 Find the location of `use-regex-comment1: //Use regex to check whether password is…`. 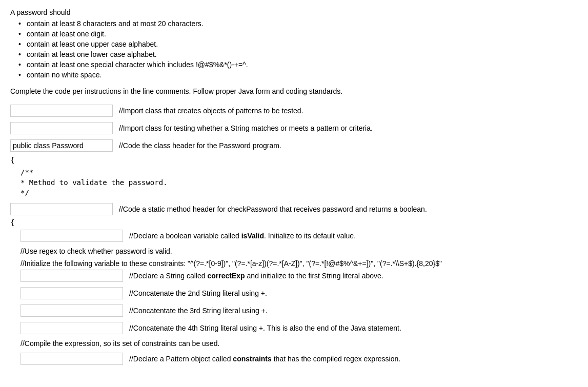

use-regex-comment1: //Use regex to check whether password is… is located at coordinates (299, 251).